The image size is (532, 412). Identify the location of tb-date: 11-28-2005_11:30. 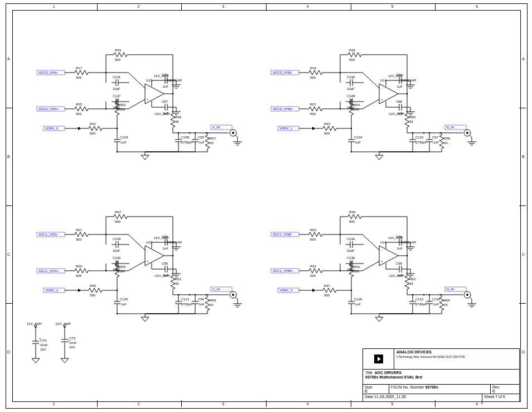
(390, 396).